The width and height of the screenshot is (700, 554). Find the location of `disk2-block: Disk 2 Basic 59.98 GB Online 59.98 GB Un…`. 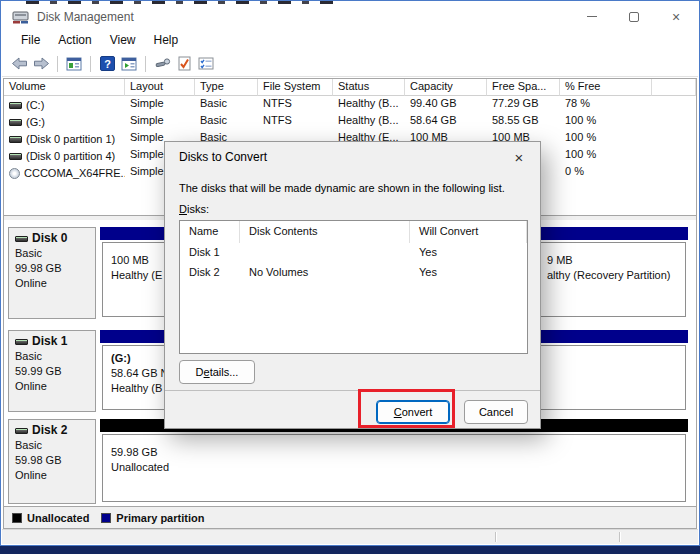

disk2-block: Disk 2 Basic 59.98 GB Online 59.98 GB Un… is located at coordinates (348, 462).